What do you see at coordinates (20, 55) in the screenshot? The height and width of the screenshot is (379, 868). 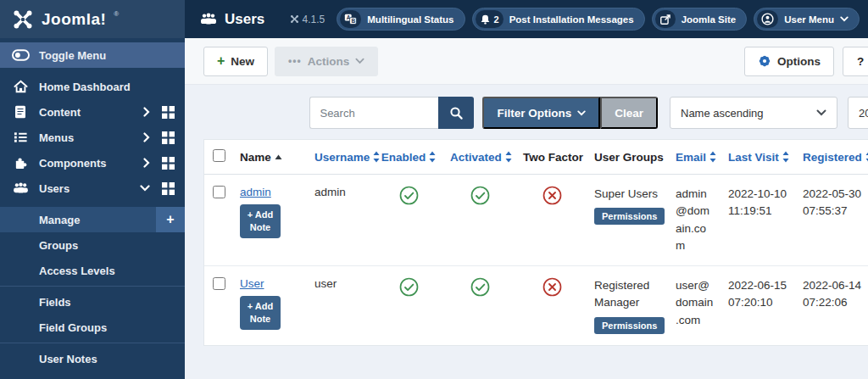 I see `toggle-icon` at bounding box center [20, 55].